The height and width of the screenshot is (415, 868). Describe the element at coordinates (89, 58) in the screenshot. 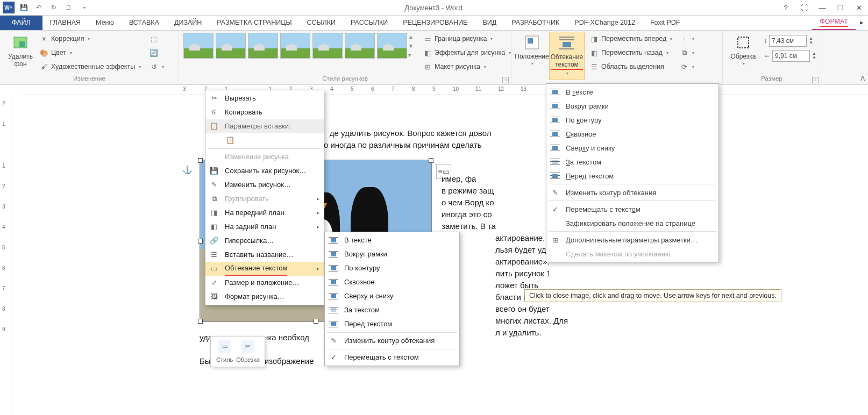

I see `group-adjust: Удалить фон ☀Коррекция▾ 🎨Цвет▾ 🖌Художест…` at that location.